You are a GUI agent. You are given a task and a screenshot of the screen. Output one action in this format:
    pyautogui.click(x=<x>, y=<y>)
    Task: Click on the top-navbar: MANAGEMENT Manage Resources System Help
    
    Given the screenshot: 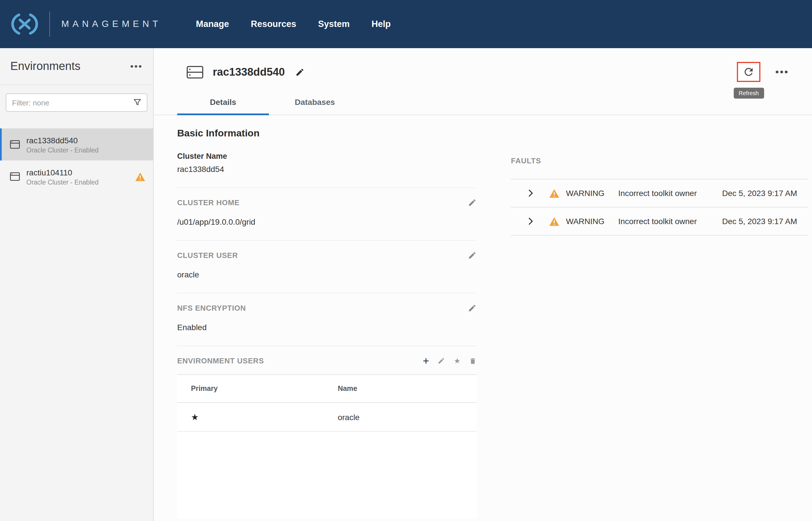 What is the action you would take?
    pyautogui.click(x=406, y=24)
    